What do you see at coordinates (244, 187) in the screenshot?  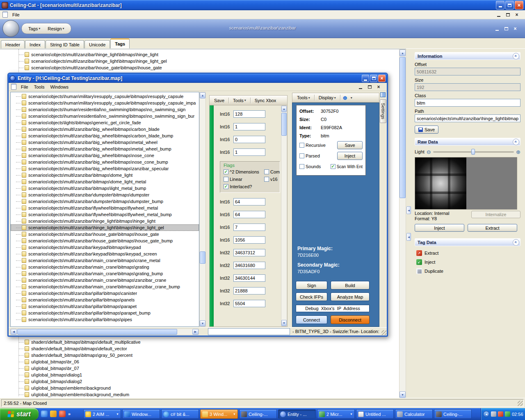 I see `flag-checkbox: ✓ Interlaced?` at bounding box center [244, 187].